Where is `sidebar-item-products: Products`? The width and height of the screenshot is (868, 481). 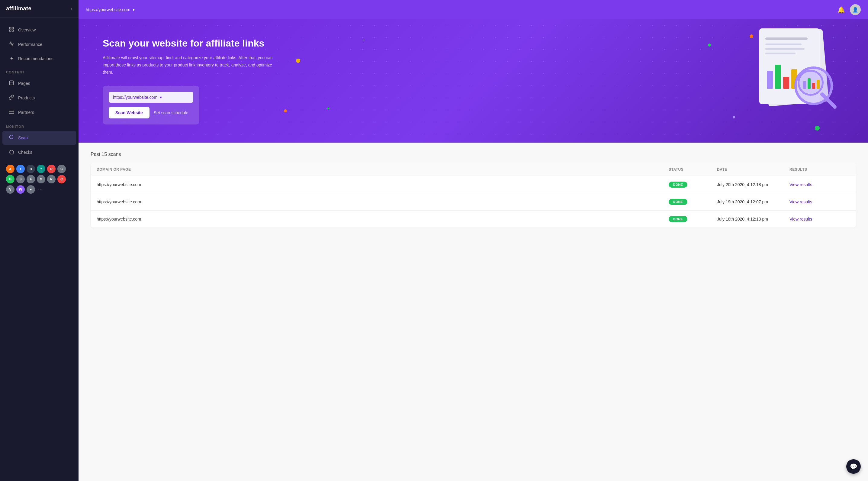
sidebar-item-products: Products is located at coordinates (39, 98).